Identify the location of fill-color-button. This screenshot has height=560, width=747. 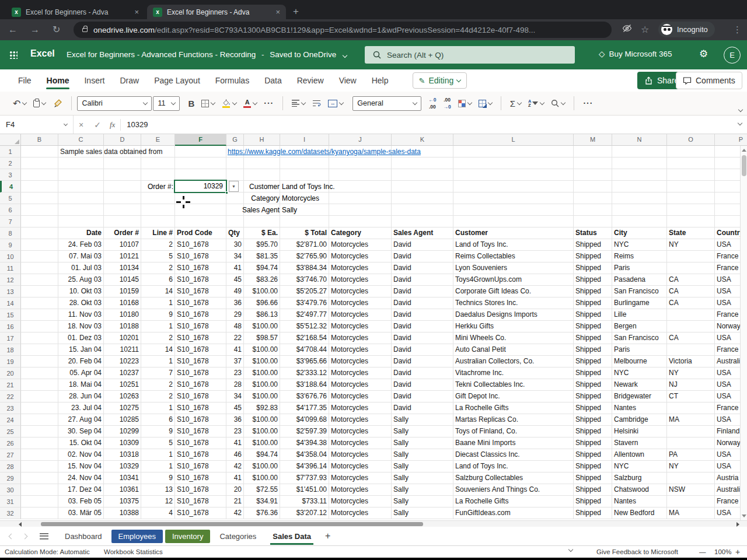
(229, 104).